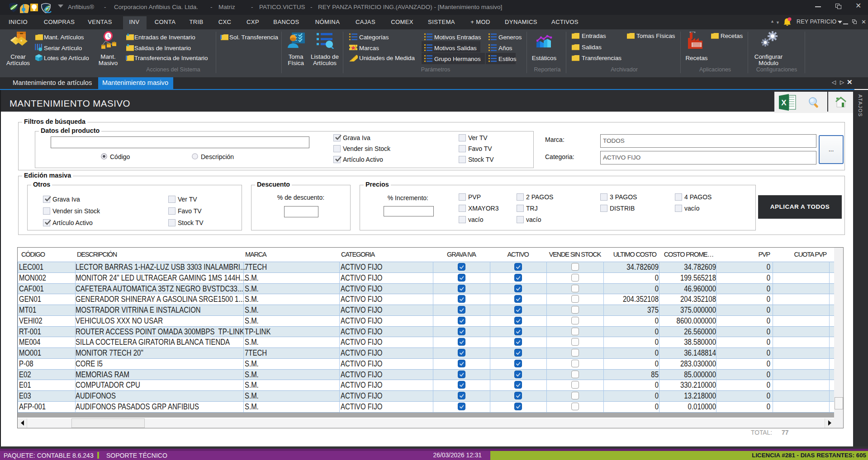 Image resolution: width=868 pixels, height=460 pixels. I want to click on svg-text: X, so click(784, 103).